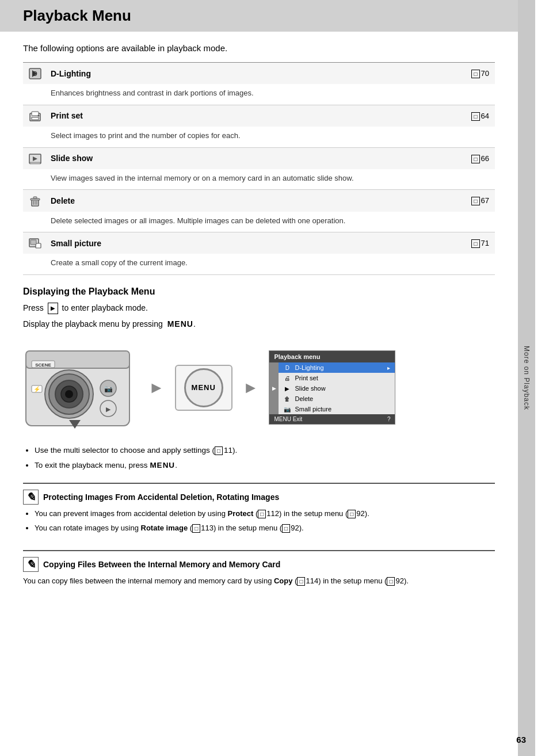 The image size is (549, 756). I want to click on pm-item-smallpic: 📷 Small picture, so click(337, 409).